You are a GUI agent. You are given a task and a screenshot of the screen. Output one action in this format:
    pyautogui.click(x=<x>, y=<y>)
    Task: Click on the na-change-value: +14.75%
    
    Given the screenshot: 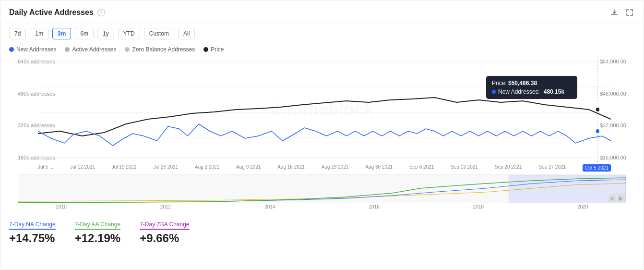 What is the action you would take?
    pyautogui.click(x=33, y=238)
    